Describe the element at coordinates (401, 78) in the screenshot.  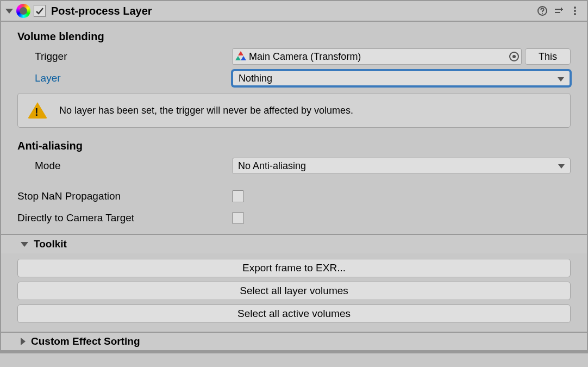
I see `layer-dropdown: Nothing` at that location.